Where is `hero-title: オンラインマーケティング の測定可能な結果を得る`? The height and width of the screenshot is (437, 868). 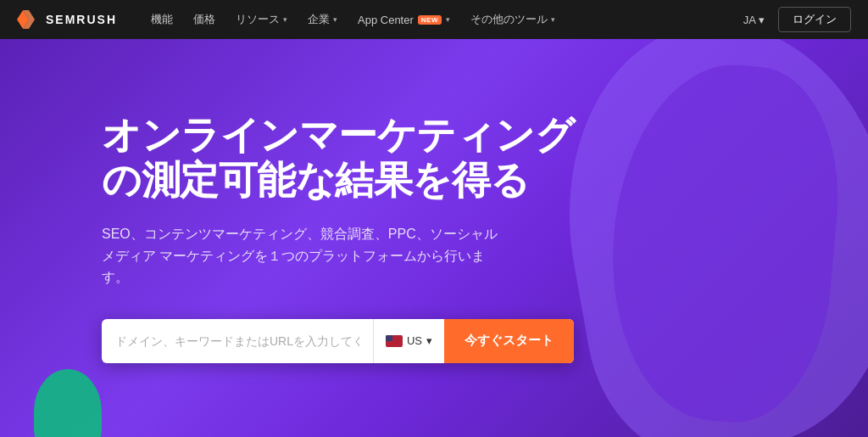 hero-title: オンラインマーケティング の測定可能な結果を得る is located at coordinates (337, 158).